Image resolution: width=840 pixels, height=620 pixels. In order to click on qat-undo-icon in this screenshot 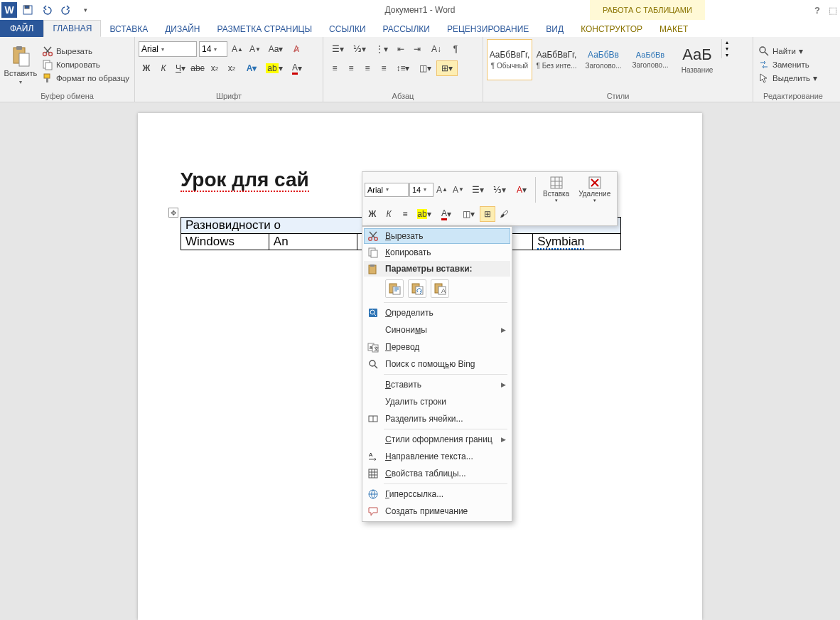, I will do `click(47, 10)`.